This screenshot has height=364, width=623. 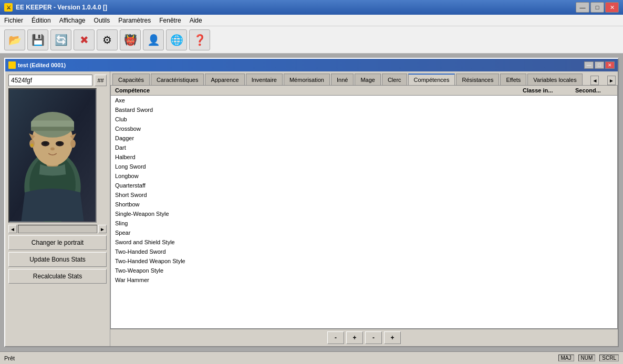 I want to click on toolbar: 📂 💾 🔄 ✖ ⚙ 👹 👤 🌐 ❓, so click(x=312, y=40).